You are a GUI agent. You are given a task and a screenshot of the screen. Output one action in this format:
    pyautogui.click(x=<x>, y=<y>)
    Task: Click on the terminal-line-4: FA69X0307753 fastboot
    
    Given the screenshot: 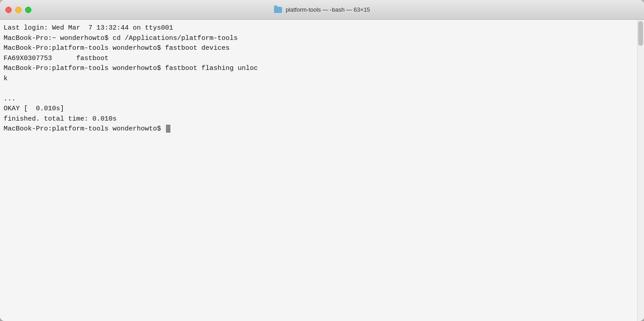 What is the action you would take?
    pyautogui.click(x=316, y=59)
    